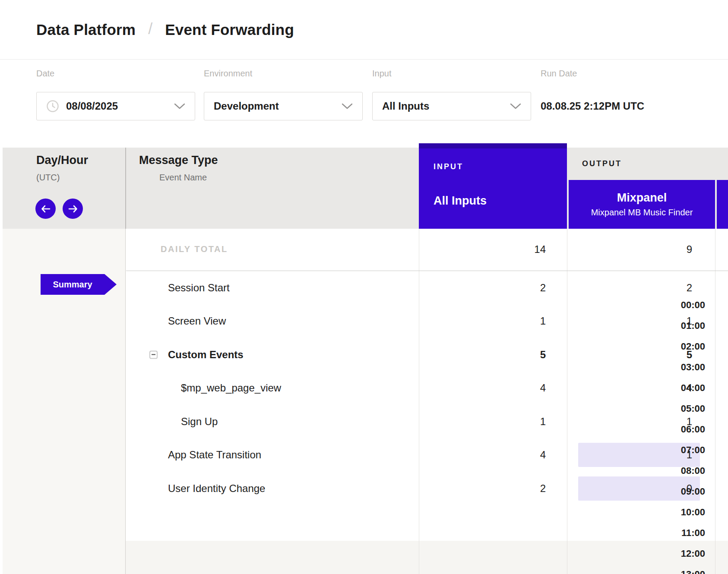 The image size is (728, 574). What do you see at coordinates (460, 201) in the screenshot?
I see `input-column-name: All Inputs` at bounding box center [460, 201].